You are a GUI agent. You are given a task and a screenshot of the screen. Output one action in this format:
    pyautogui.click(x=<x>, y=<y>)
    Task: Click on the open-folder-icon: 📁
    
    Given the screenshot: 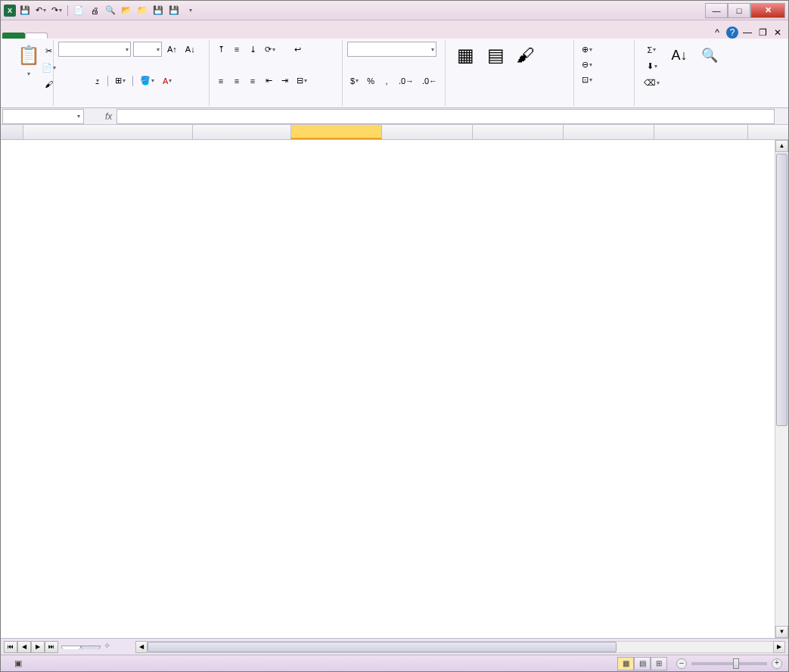 What is the action you would take?
    pyautogui.click(x=142, y=11)
    